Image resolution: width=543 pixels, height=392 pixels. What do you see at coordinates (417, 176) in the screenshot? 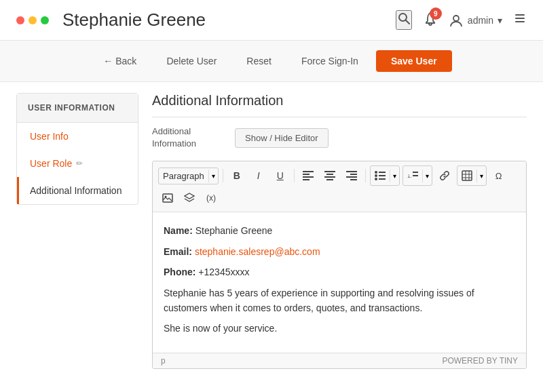
I see `ol-dropdown: 1.2. ▾` at bounding box center [417, 176].